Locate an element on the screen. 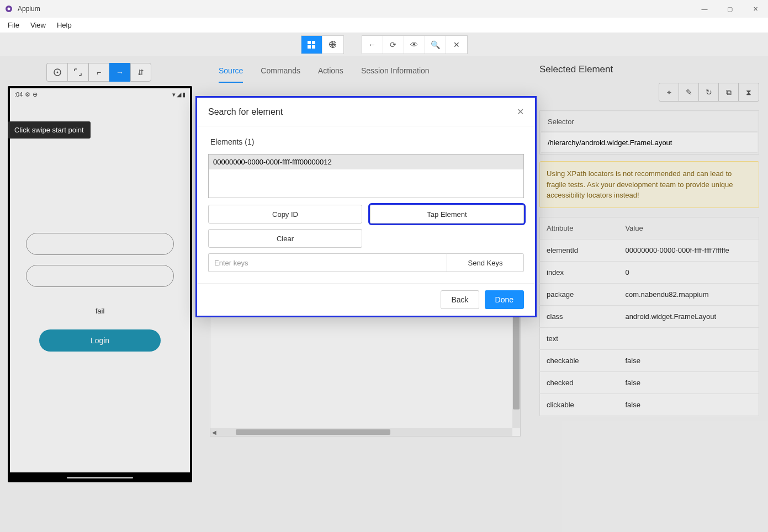 The width and height of the screenshot is (768, 532). globe-icon: 🌐︎ is located at coordinates (333, 45).